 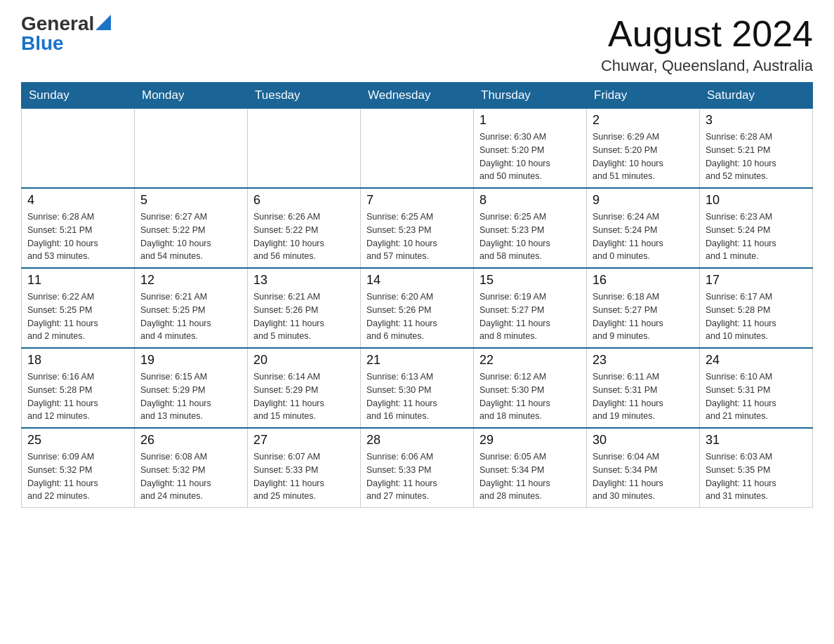 I want to click on day-info: Sunrise: 6:12 AMSunset: 5:30 PMDaylight:…, so click(x=530, y=397).